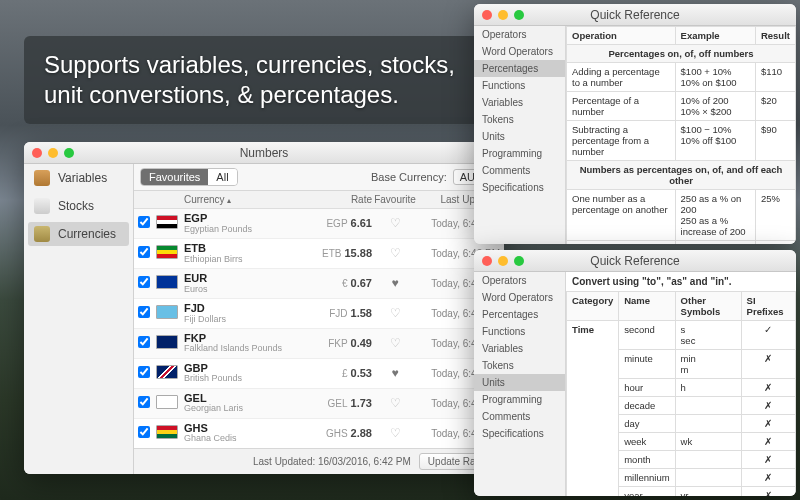  What do you see at coordinates (681, 282) in the screenshot?
I see `convert-note: Convert using "to", "as" and "in".` at bounding box center [681, 282].